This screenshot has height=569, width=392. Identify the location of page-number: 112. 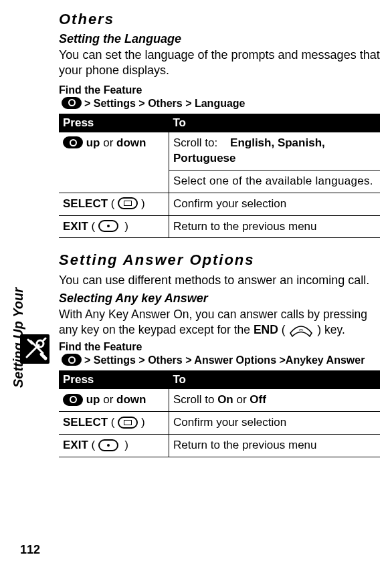
(30, 550).